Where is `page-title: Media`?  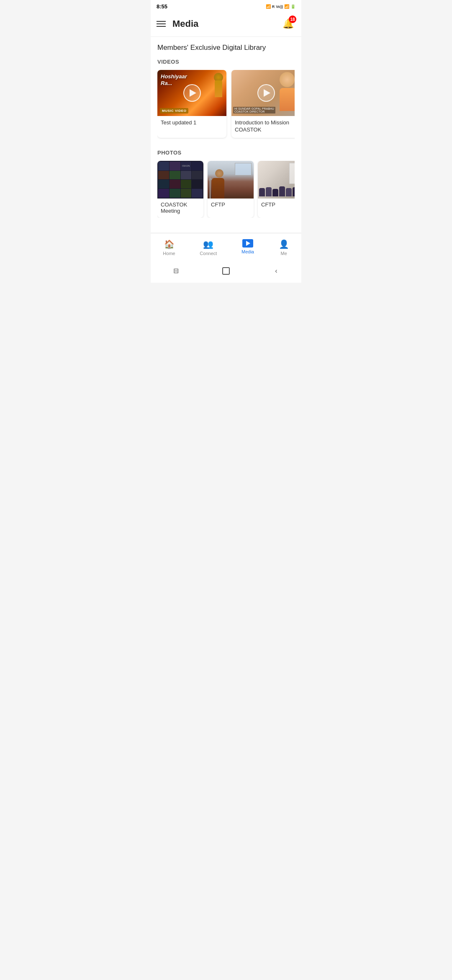 page-title: Media is located at coordinates (185, 24).